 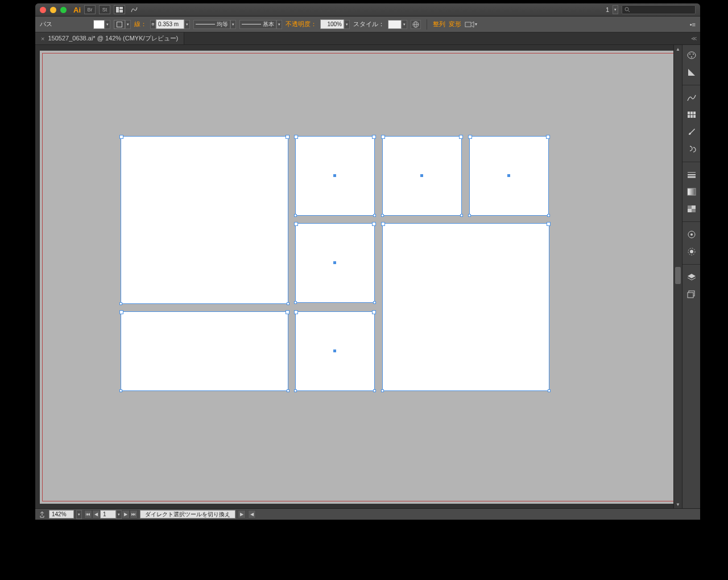 I want to click on profile-dropdown: ▾, so click(x=233, y=24).